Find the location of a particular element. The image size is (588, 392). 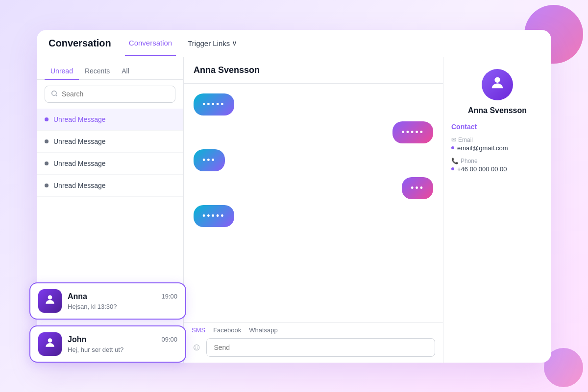

email-label: ✉ Email is located at coordinates (497, 140).